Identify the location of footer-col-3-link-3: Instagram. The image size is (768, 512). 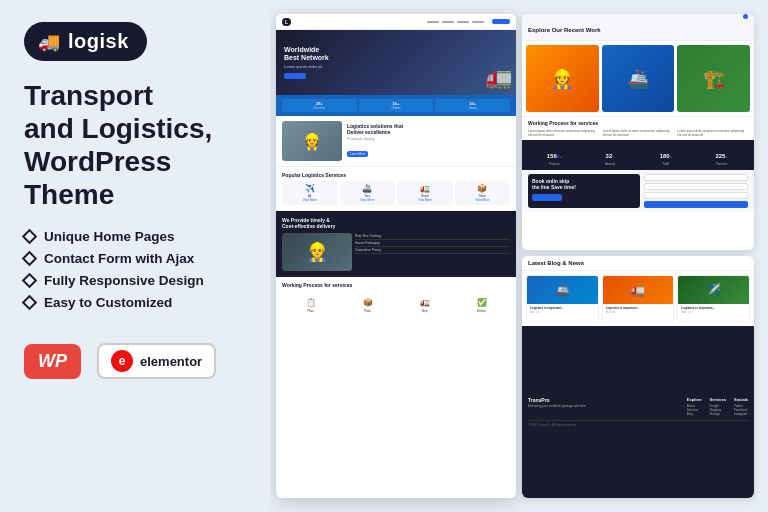
(741, 414).